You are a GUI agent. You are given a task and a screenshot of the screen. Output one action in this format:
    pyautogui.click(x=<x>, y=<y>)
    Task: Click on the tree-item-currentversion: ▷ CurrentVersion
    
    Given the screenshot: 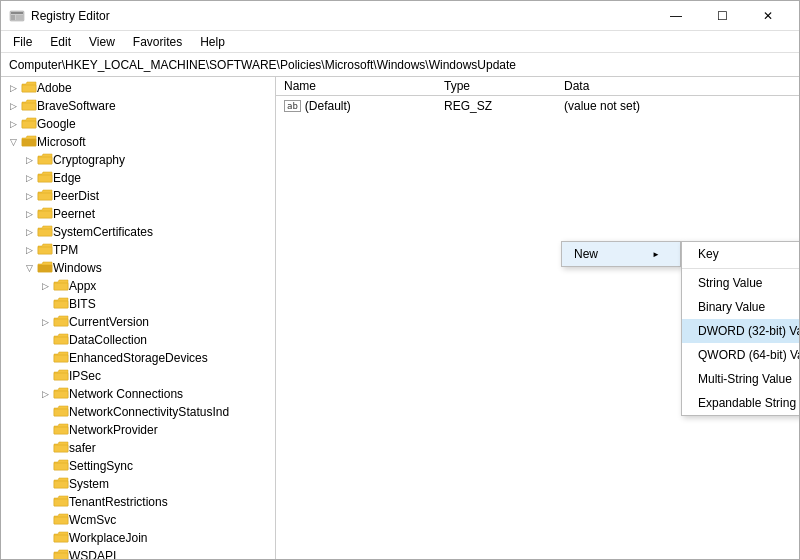 What is the action you would take?
    pyautogui.click(x=138, y=322)
    